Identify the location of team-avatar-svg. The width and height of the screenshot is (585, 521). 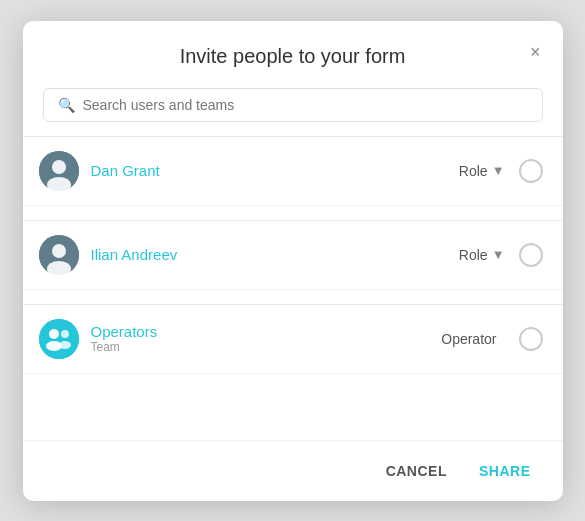
(59, 339).